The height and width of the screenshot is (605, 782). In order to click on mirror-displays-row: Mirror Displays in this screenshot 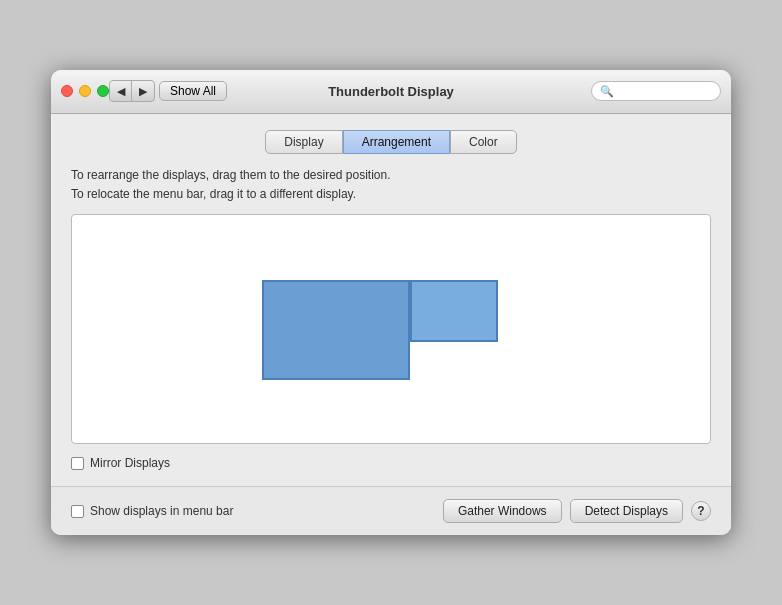, I will do `click(391, 463)`.